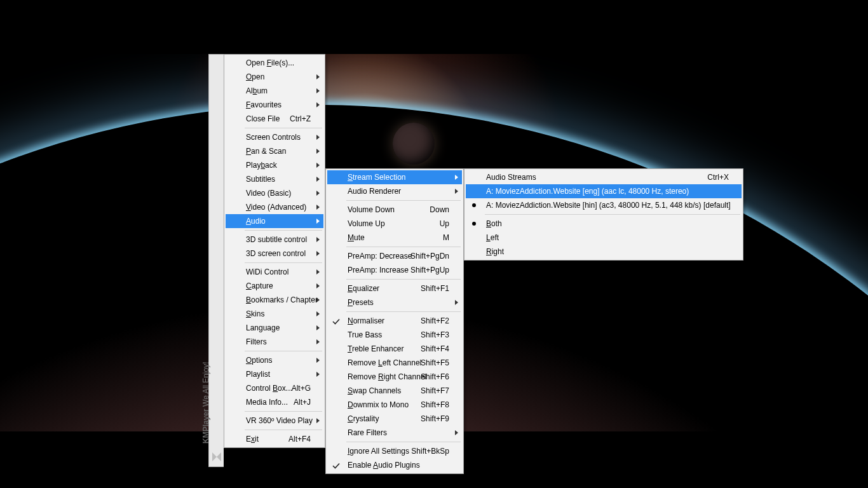 This screenshot has height=488, width=868. Describe the element at coordinates (275, 421) in the screenshot. I see `main-menu-item-vr-360-video-play: VR 360º Video Play` at that location.